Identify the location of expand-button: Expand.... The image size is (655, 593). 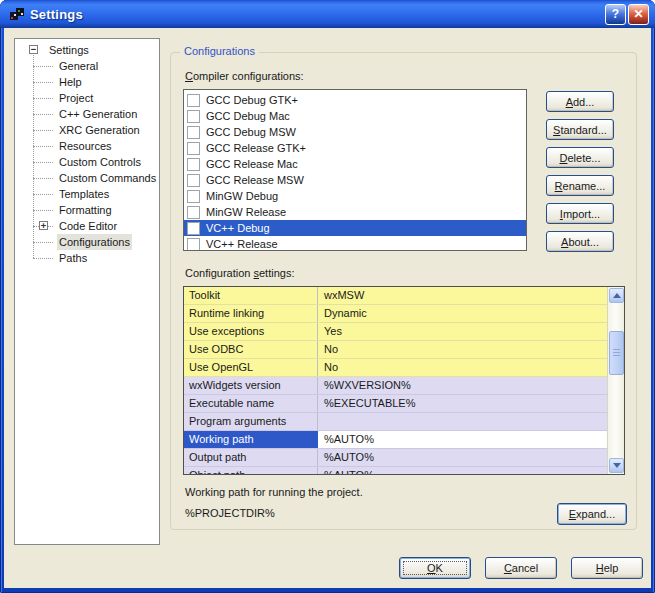
(592, 514).